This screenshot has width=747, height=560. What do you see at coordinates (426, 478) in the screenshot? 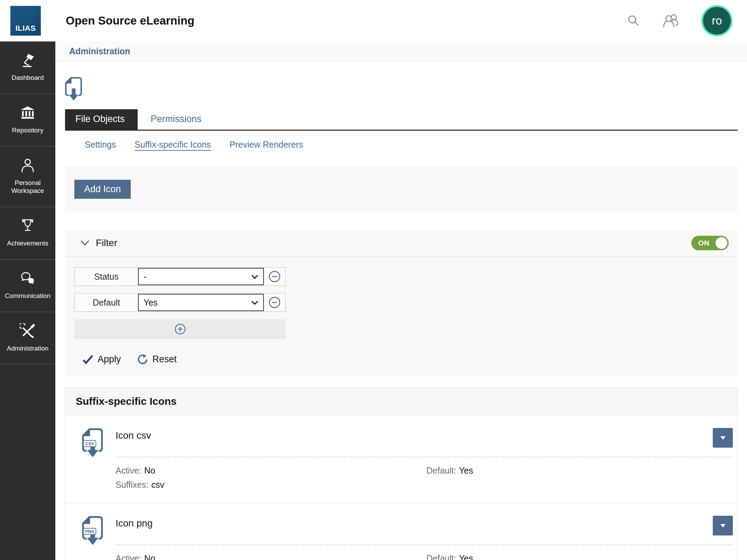
I see `item-properties: Active:No Default:Yes Suffixes:csv` at bounding box center [426, 478].